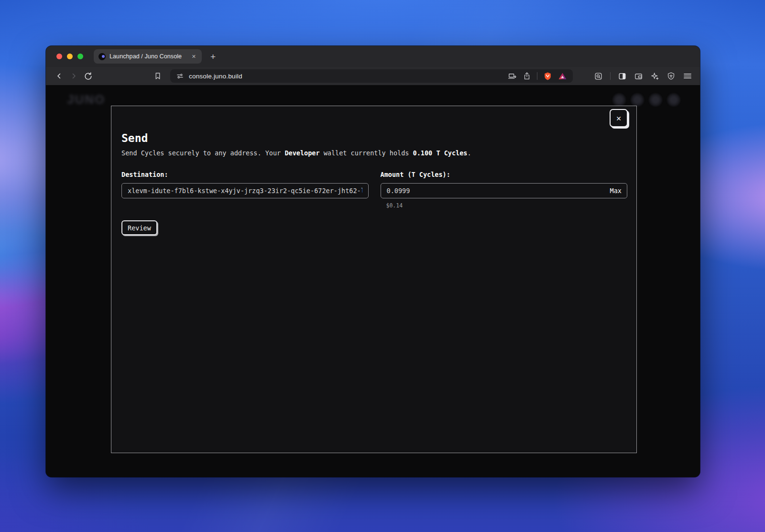 The height and width of the screenshot is (532, 765). I want to click on url-bar: console.juno.build, so click(372, 76).